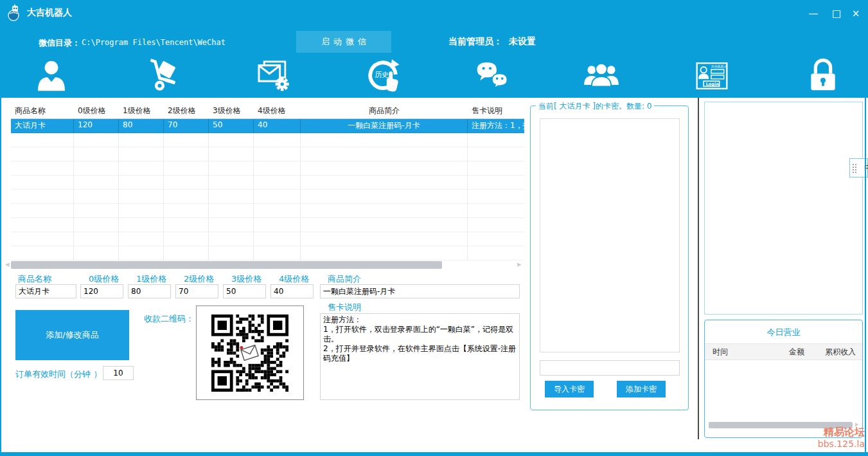 The width and height of the screenshot is (868, 456). Describe the element at coordinates (231, 111) in the screenshot. I see `column-header: 3级价格` at that location.